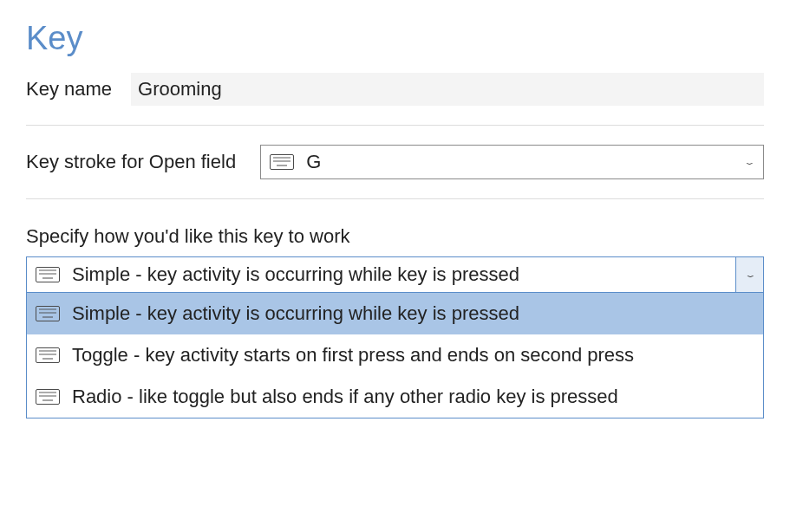 The image size is (790, 532). I want to click on behavior-instruction: Specify how you'd like this key to work, so click(395, 237).